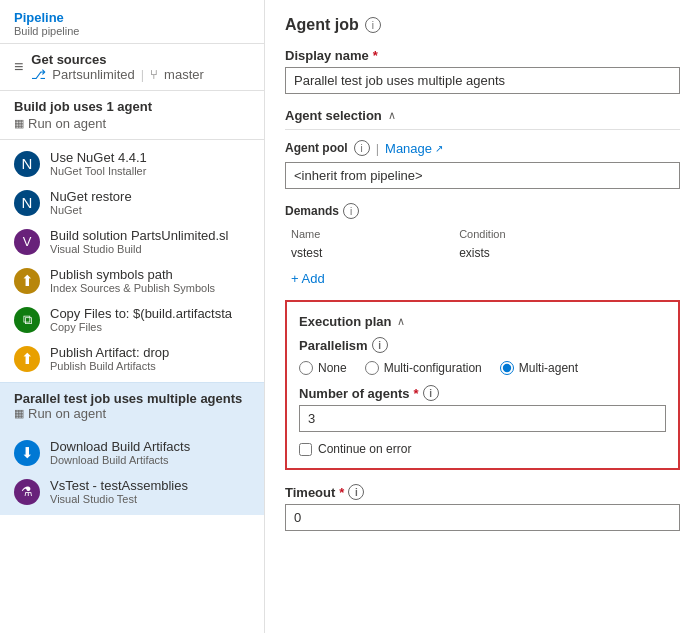 This screenshot has height=633, width=700. Describe the element at coordinates (132, 31) in the screenshot. I see `build-pipeline-label: Build pipeline` at that location.